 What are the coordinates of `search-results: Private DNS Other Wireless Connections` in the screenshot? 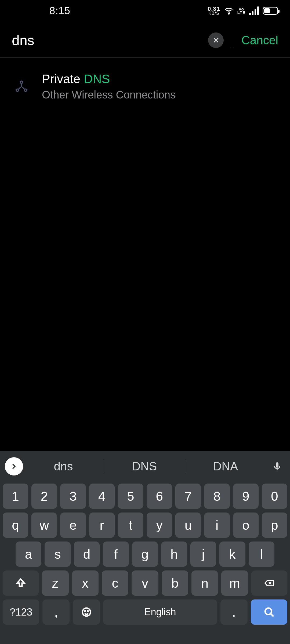 It's located at (145, 82).